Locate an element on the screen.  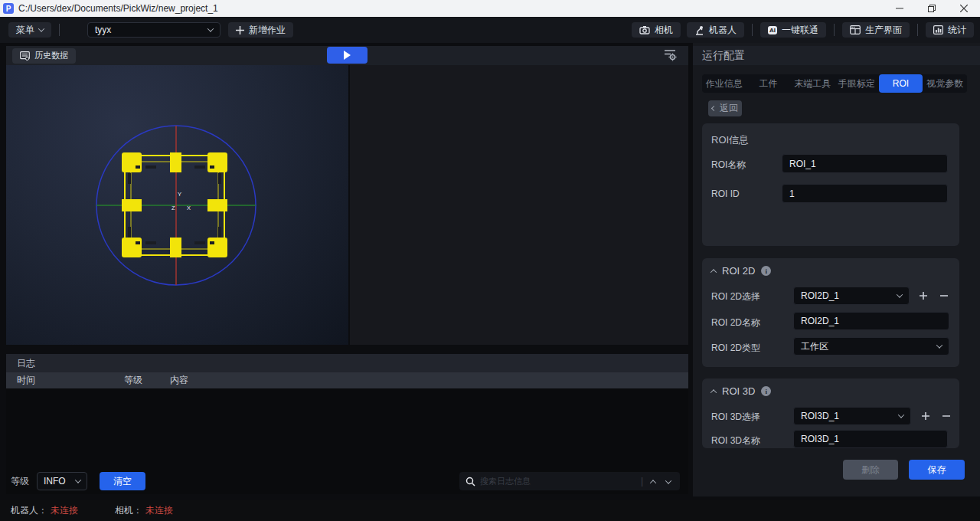
roi-id-input is located at coordinates (865, 193).